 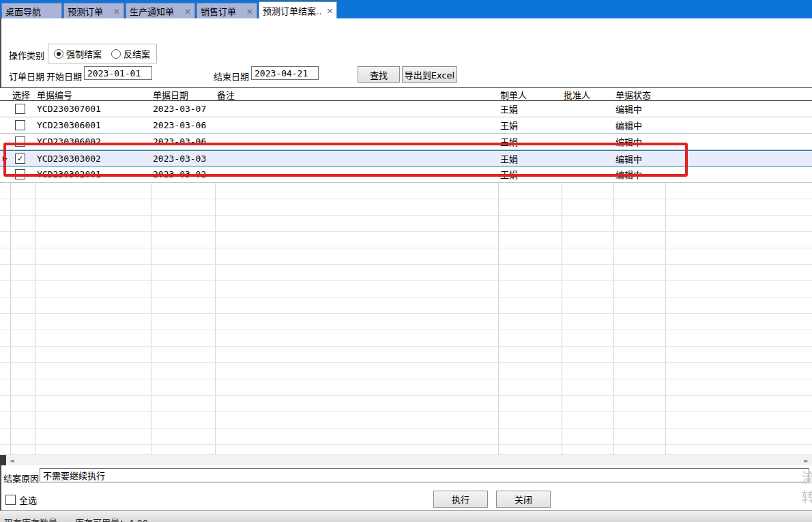 I want to click on execute-button: 执行, so click(x=461, y=499).